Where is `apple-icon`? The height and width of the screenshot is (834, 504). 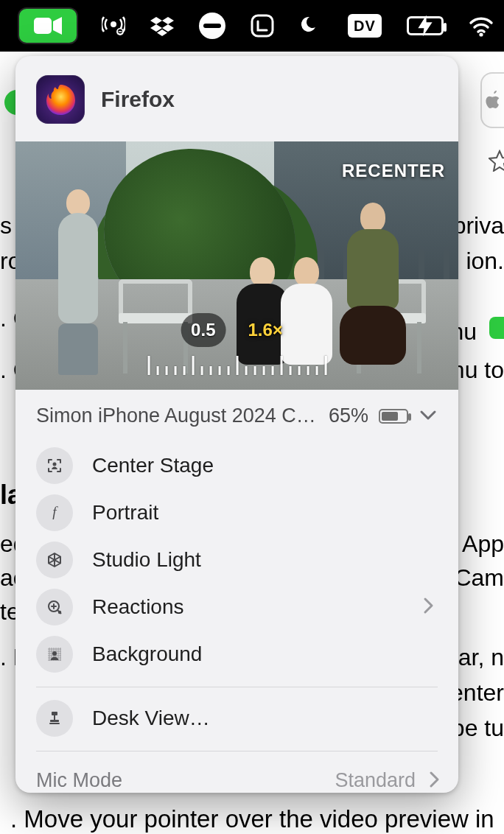 apple-icon is located at coordinates (494, 100).